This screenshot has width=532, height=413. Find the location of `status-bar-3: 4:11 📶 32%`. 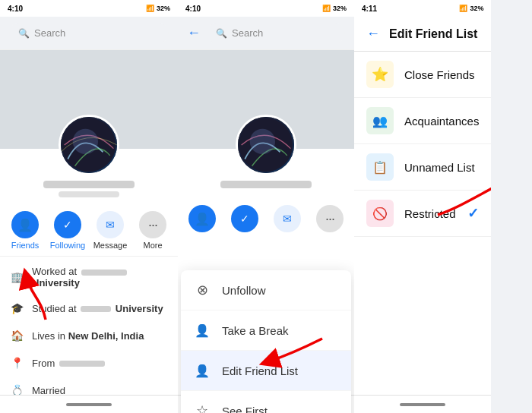

status-bar-3: 4:11 📶 32% is located at coordinates (423, 8).